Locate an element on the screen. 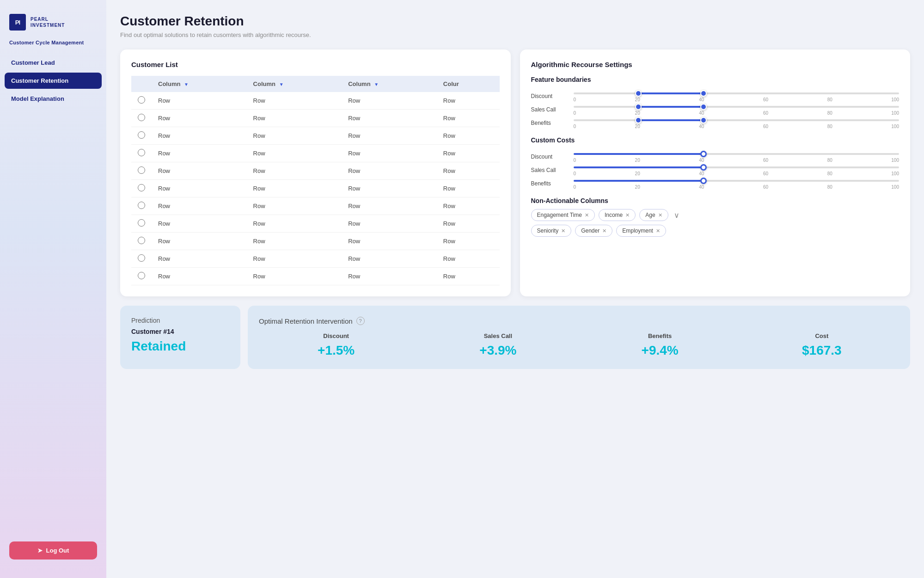 The image size is (924, 578). sort-icon-2: ▼ is located at coordinates (376, 84).